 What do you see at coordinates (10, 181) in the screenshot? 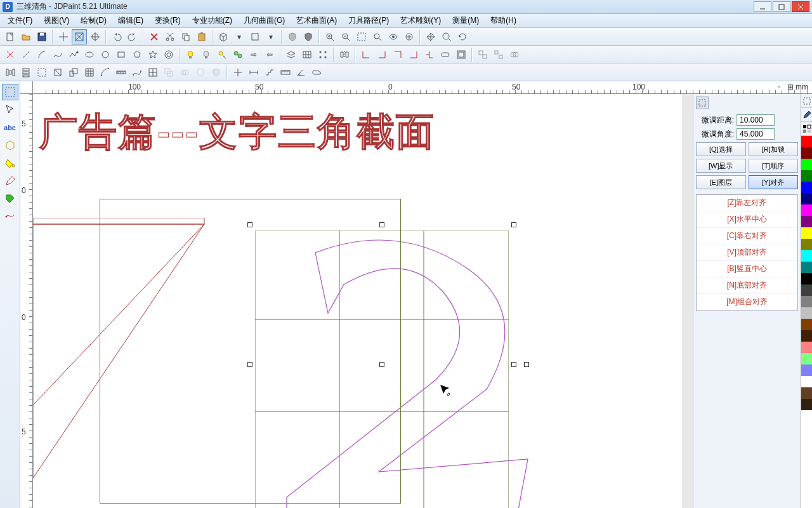
I see `pen-tool-icon` at bounding box center [10, 181].